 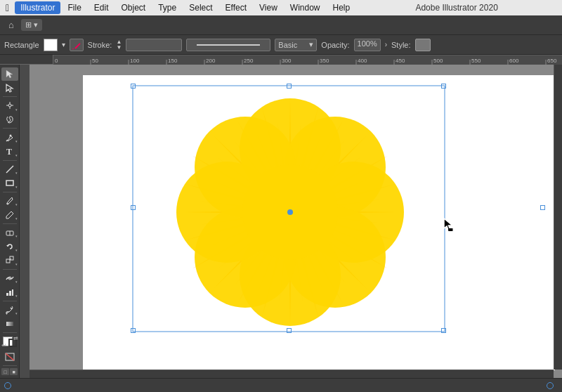 I want to click on svg-text: 100, so click(x=135, y=60).